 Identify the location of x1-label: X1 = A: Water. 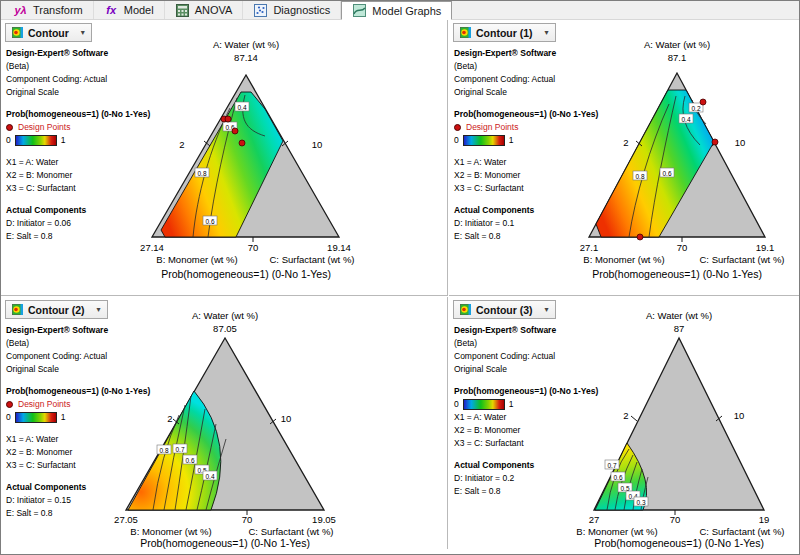
(94, 162).